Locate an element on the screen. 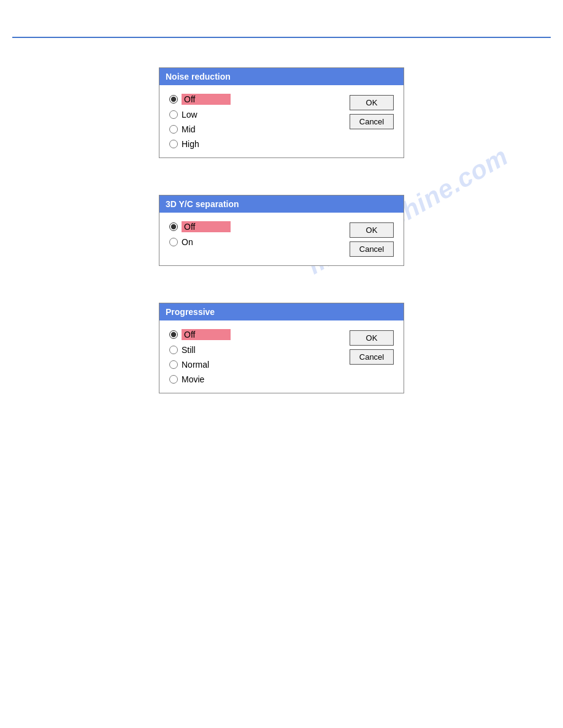 Image resolution: width=563 pixels, height=728 pixels. progressive-label-normal: Normal is located at coordinates (195, 365).